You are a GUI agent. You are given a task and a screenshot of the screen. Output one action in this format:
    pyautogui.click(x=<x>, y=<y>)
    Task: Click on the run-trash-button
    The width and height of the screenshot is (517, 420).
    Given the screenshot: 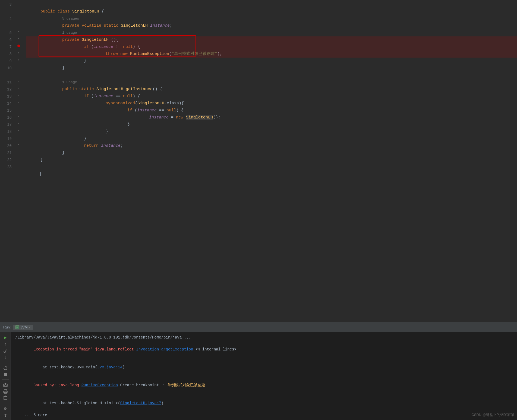 What is the action you would take?
    pyautogui.click(x=5, y=398)
    